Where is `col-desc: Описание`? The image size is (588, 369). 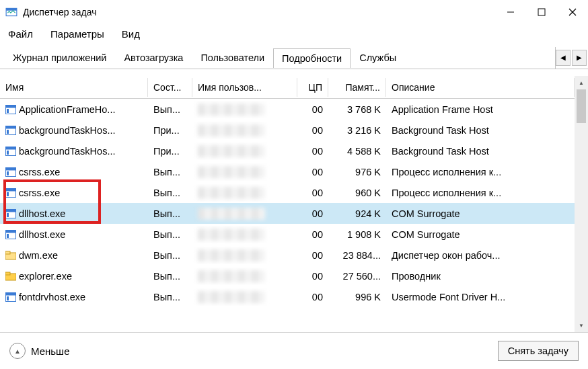 col-desc: Описание is located at coordinates (480, 87).